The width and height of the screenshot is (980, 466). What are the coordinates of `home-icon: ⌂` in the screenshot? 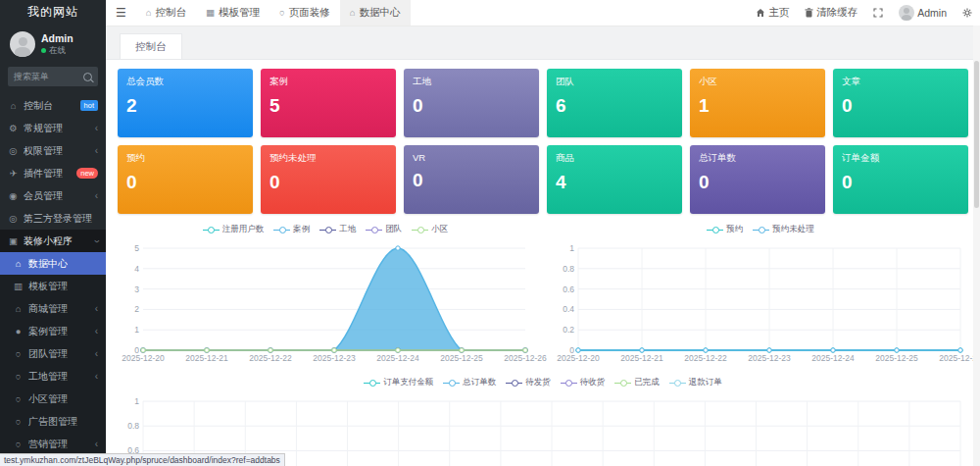 It's located at (149, 13).